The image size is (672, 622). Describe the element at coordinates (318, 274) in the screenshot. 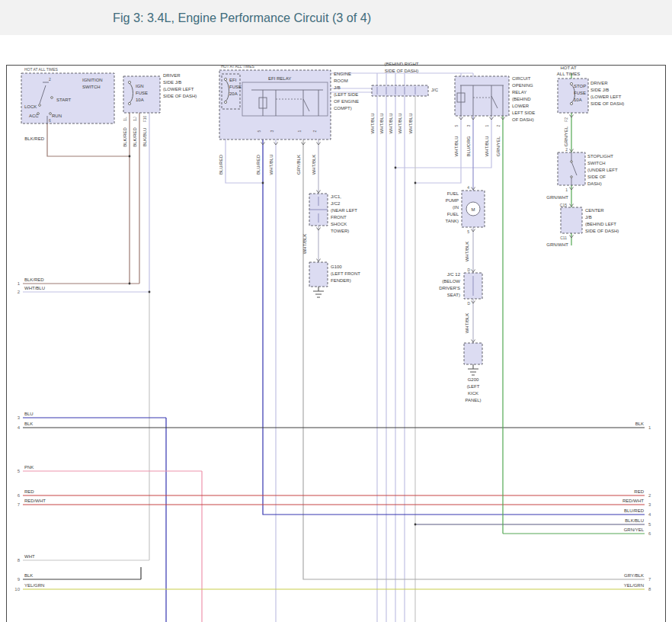

I see `g100-box` at that location.